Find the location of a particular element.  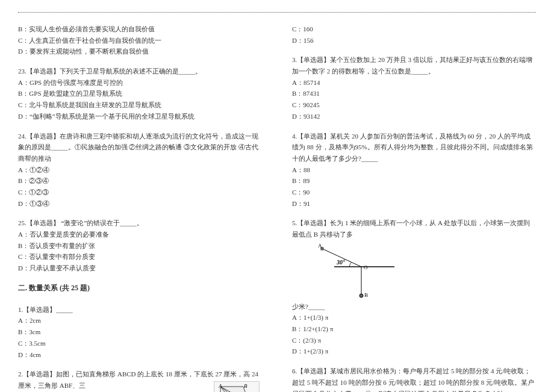

q25: 25.【单选题】 “激变论”的错误在于_____。 A：否认量变是质变的必要准备… is located at coordinates (140, 246).